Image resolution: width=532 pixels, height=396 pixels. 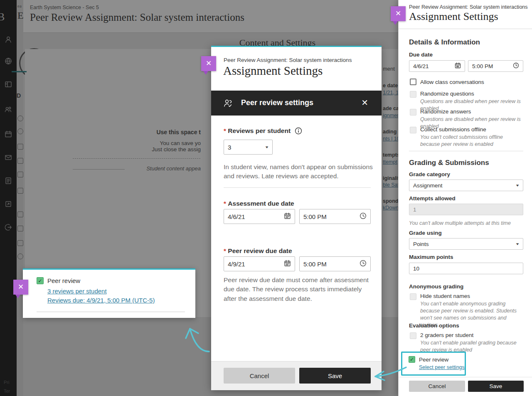 What do you see at coordinates (453, 130) in the screenshot?
I see `collect-offline-label: Collect submissions offline` at bounding box center [453, 130].